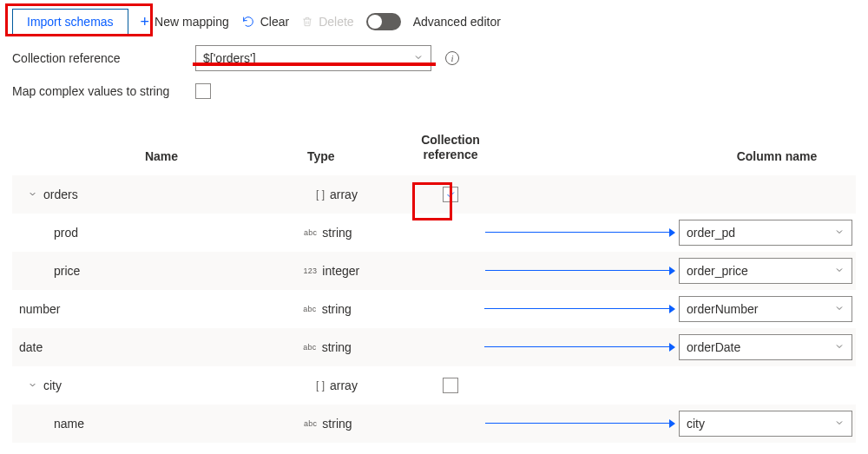 The height and width of the screenshot is (454, 868). I want to click on row-name-cell: prod, so click(156, 233).